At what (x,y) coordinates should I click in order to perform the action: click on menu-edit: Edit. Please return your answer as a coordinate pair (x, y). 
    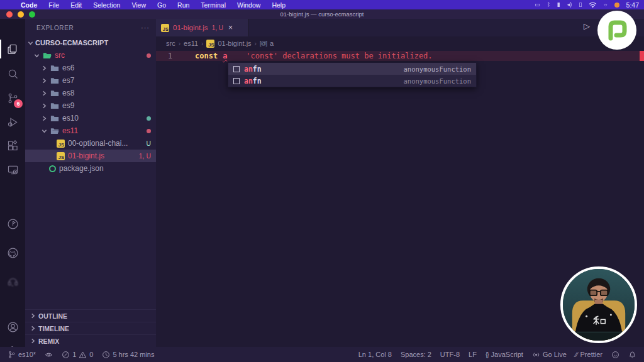
    Looking at the image, I should click on (76, 5).